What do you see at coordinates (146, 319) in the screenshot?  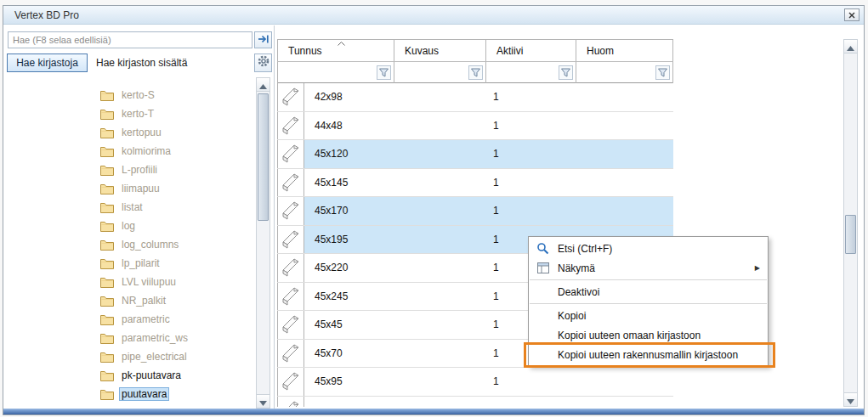 I see `tree-item-label: parametric` at bounding box center [146, 319].